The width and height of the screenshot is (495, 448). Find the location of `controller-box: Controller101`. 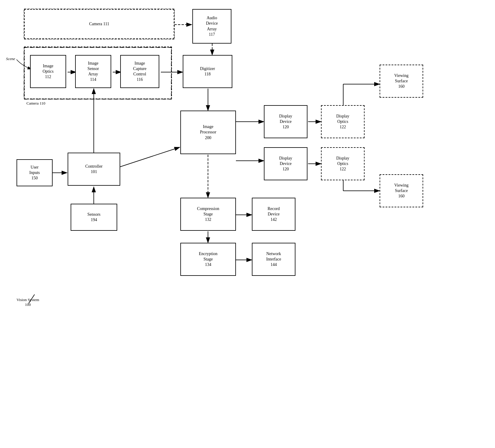

controller-box: Controller101 is located at coordinates (94, 169).